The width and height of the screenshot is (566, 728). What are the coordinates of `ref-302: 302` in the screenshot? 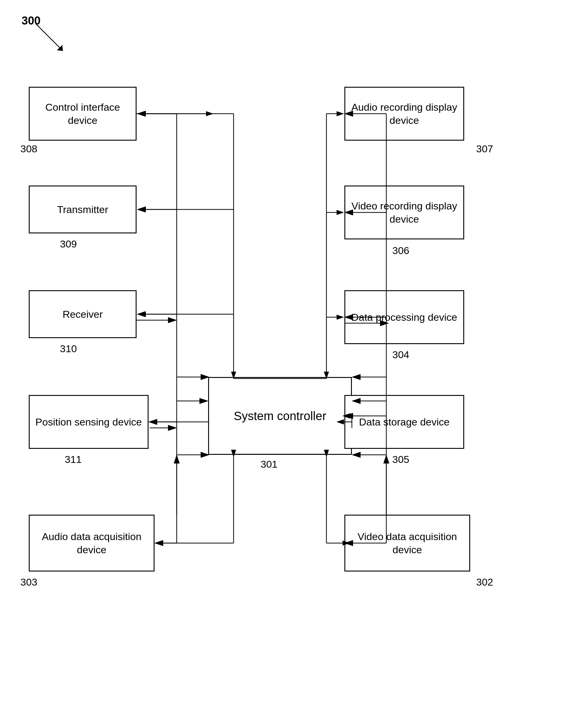 It's located at (485, 582).